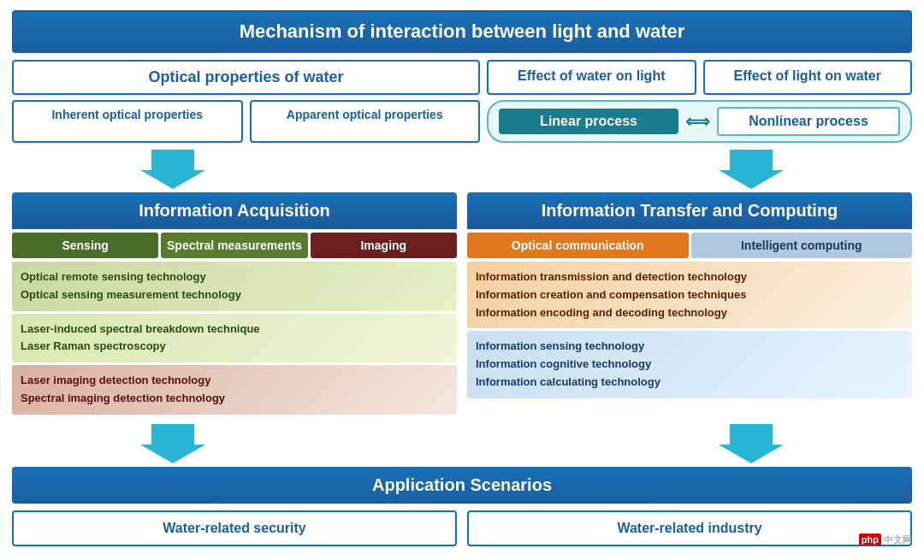  Describe the element at coordinates (113, 277) in the screenshot. I see `sensing-text-line1: Optical remote sensing technology` at that location.